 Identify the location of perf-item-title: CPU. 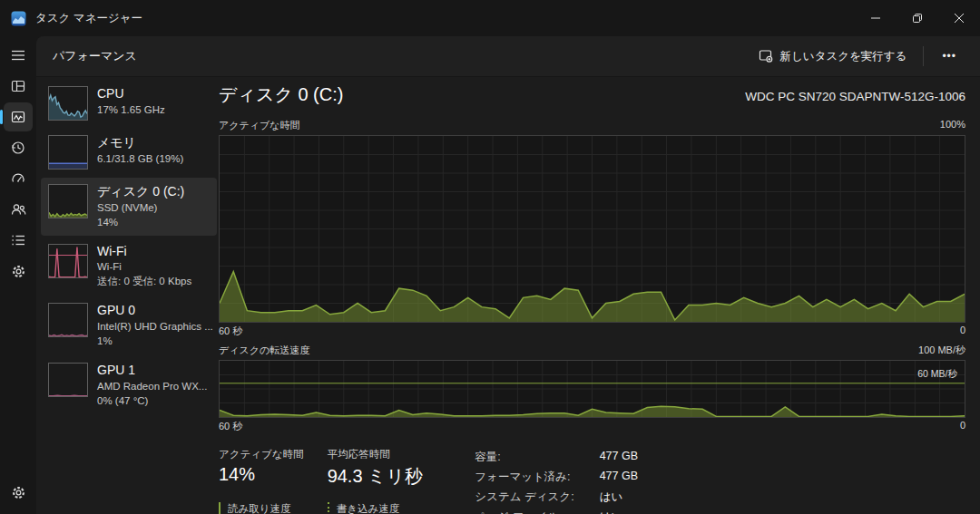
(131, 94).